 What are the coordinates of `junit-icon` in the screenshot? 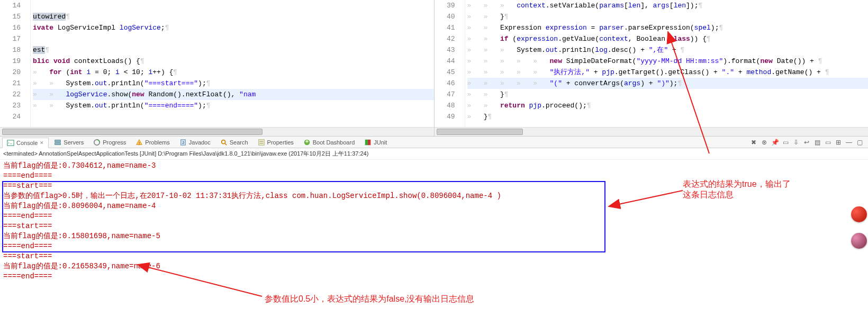 It's located at (368, 142).